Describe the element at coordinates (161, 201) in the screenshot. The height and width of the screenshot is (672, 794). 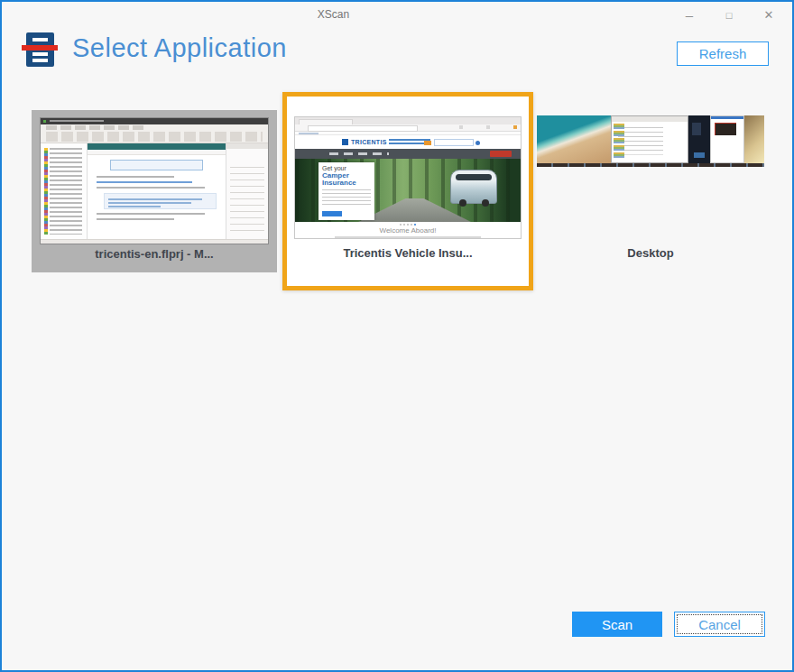
I see `thumb-note-box` at that location.